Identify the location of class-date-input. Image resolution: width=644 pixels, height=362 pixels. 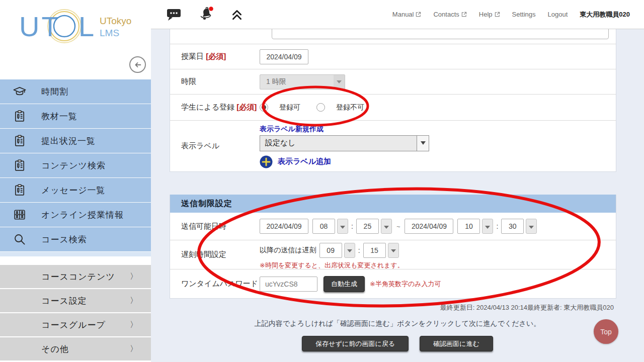
(284, 57).